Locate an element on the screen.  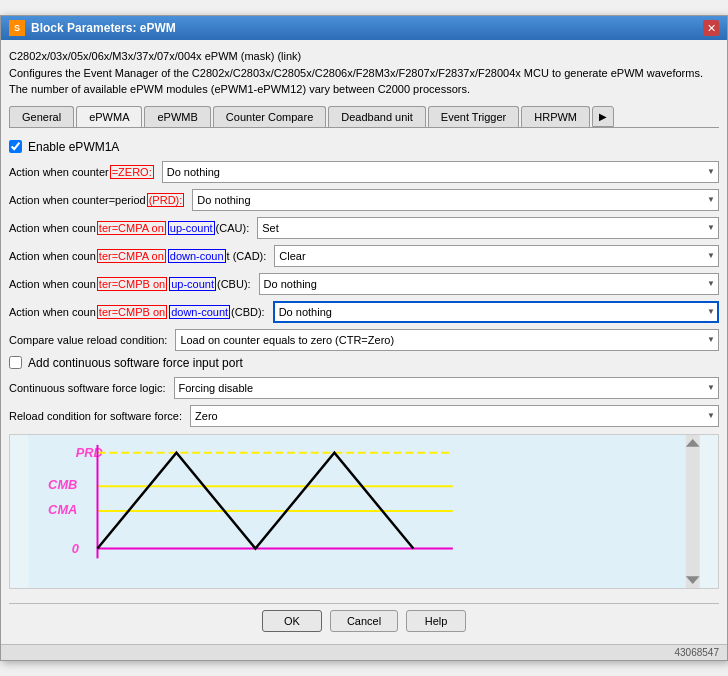
select-prd-wrapper: Do nothing Clear Set Toggle is located at coordinates (456, 200).